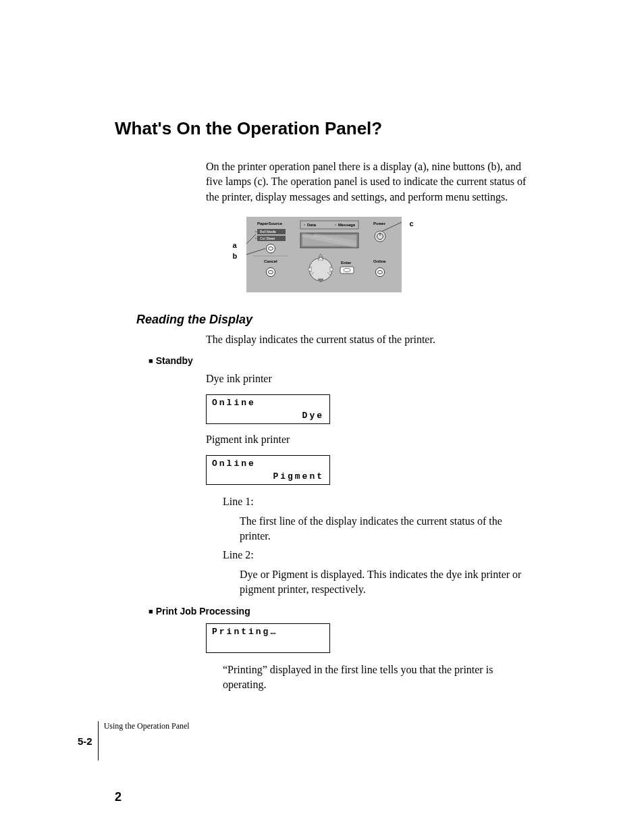 Image resolution: width=644 pixels, height=834 pixels. Describe the element at coordinates (268, 632) in the screenshot. I see `lcd-printing-line1: Printing…` at that location.